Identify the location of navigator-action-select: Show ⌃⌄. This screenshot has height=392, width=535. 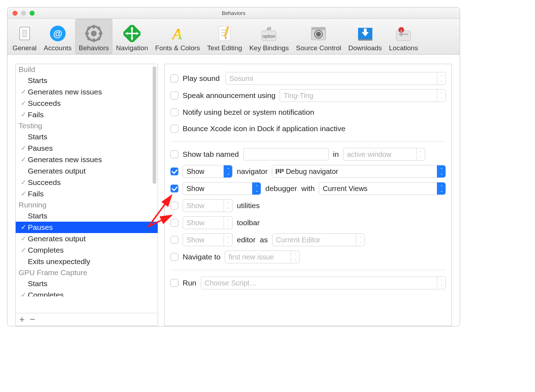
(208, 171).